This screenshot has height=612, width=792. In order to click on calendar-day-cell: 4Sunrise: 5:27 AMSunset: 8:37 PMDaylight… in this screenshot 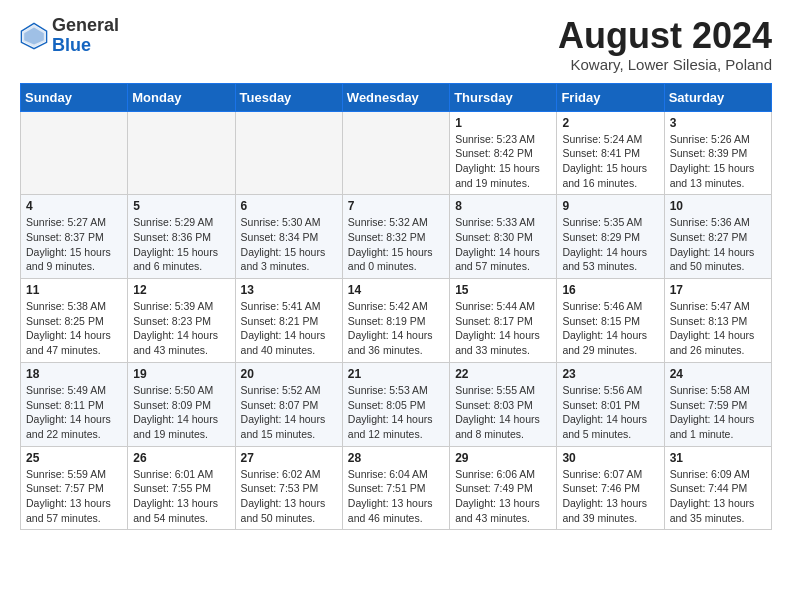, I will do `click(74, 237)`.